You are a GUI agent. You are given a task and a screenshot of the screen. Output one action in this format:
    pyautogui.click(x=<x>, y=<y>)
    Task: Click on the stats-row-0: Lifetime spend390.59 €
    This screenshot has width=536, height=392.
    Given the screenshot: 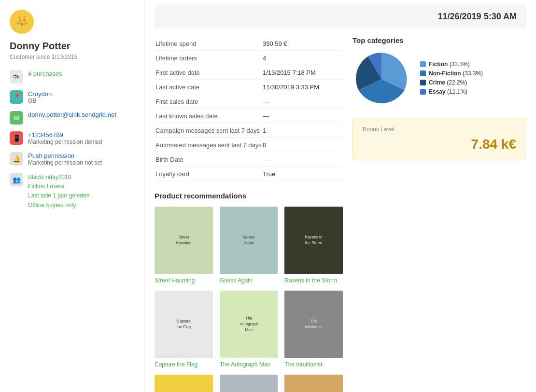 What is the action you would take?
    pyautogui.click(x=249, y=44)
    